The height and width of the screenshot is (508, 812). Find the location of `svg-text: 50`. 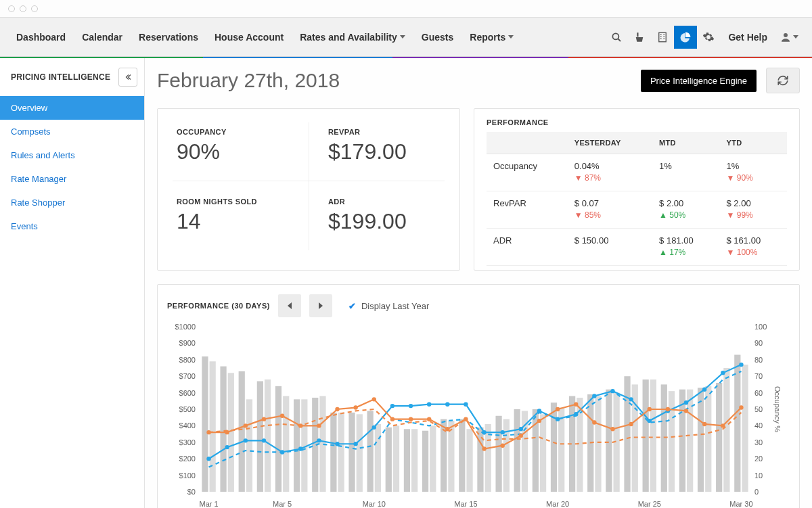

svg-text: 50 is located at coordinates (759, 409).